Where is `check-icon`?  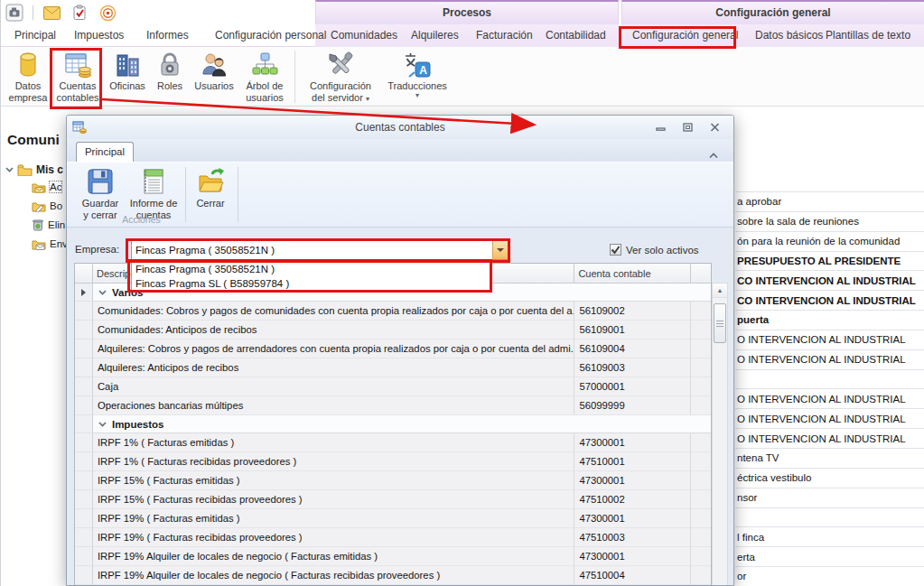 check-icon is located at coordinates (616, 249).